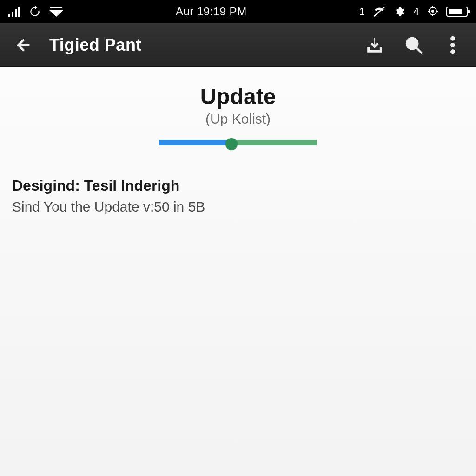 The width and height of the screenshot is (476, 476). Describe the element at coordinates (23, 45) in the screenshot. I see `back-button` at that location.